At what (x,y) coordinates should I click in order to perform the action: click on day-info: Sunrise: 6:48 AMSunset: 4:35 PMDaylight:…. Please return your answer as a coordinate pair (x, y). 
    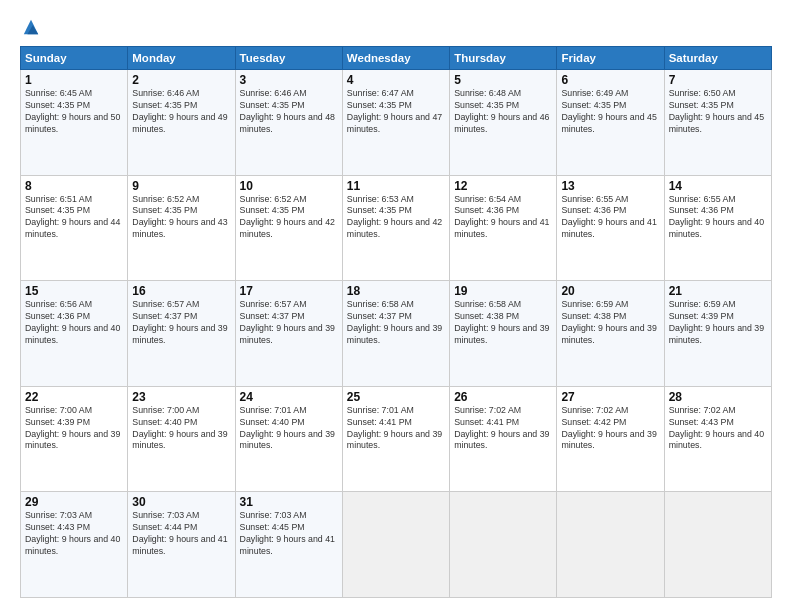
    Looking at the image, I should click on (503, 112).